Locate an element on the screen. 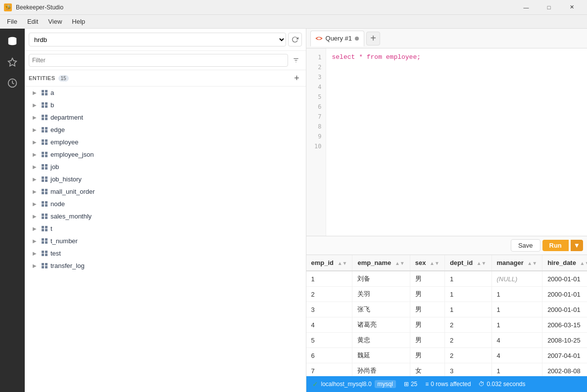 The height and width of the screenshot is (392, 587). nav-history-icon is located at coordinates (12, 83).